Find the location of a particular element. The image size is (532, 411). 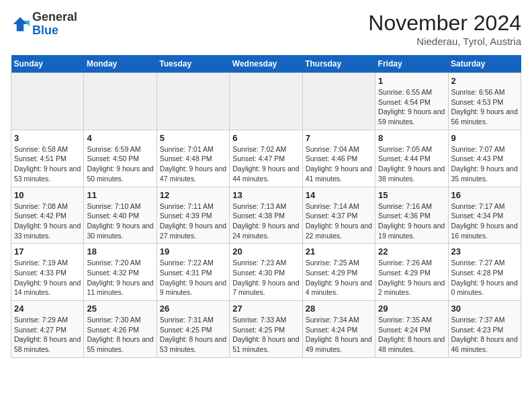

day-number: 26 is located at coordinates (193, 309).